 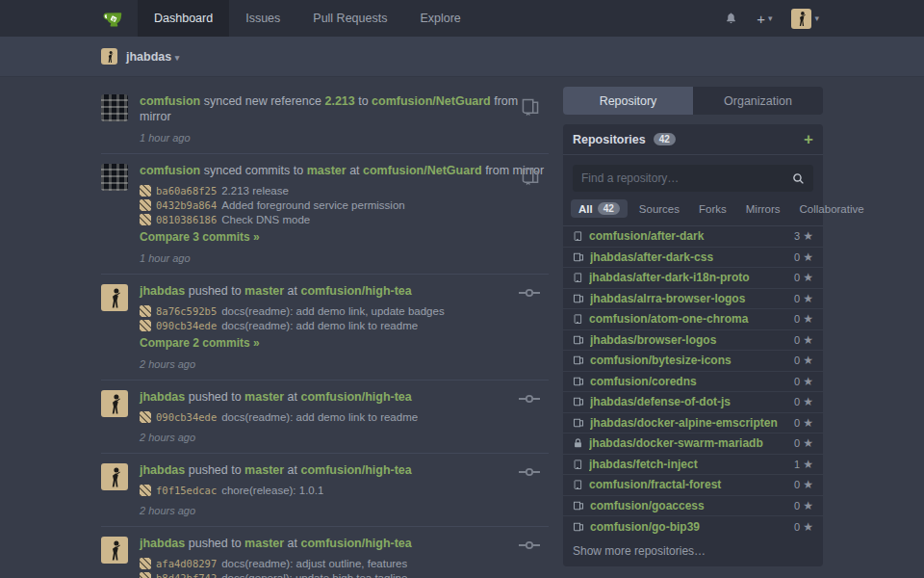 I want to click on repository-name-link: comfusion/goaccess, so click(x=692, y=506).